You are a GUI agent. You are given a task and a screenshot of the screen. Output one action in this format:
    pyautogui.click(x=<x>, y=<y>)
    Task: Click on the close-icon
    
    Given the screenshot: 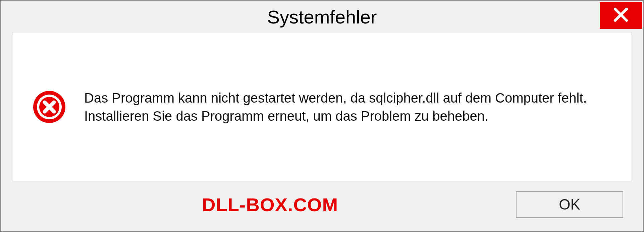 What is the action you would take?
    pyautogui.click(x=621, y=15)
    